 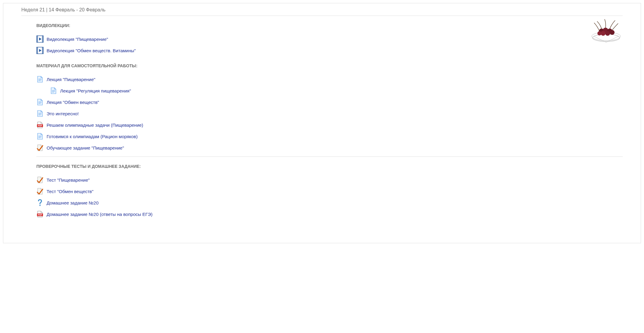 I want to click on material-link: Решаем олимпиадные задачи (Пищеварение), so click(x=95, y=125).